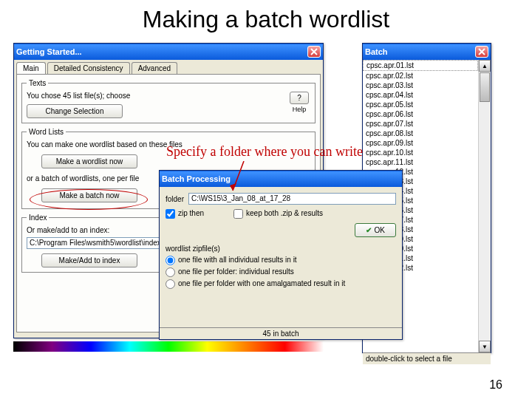 The height and width of the screenshot is (399, 532). I want to click on texts-status-text: You chose 45 list file(s); choose, so click(168, 96).